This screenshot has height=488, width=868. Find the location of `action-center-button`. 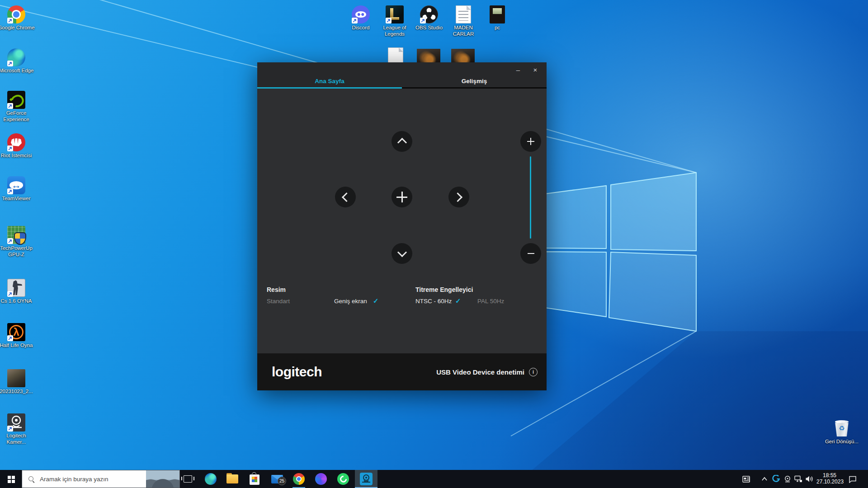

action-center-button is located at coordinates (853, 479).